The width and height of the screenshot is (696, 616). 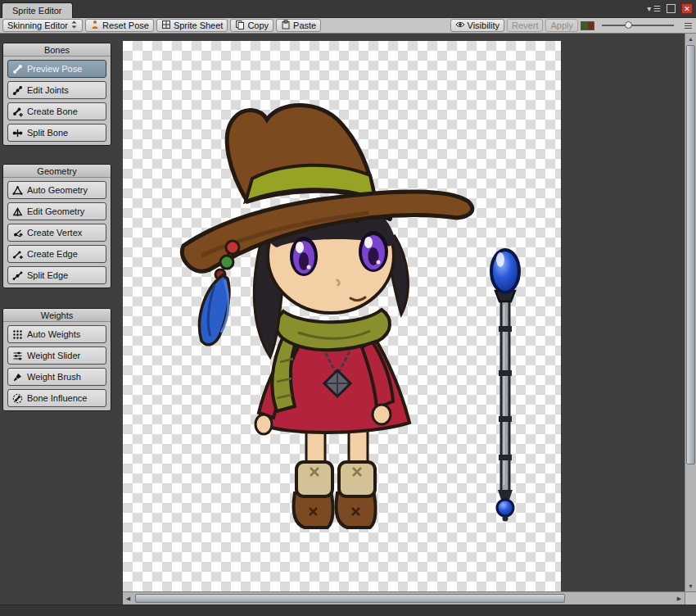 What do you see at coordinates (671, 8) in the screenshot?
I see `maximize-icon` at bounding box center [671, 8].